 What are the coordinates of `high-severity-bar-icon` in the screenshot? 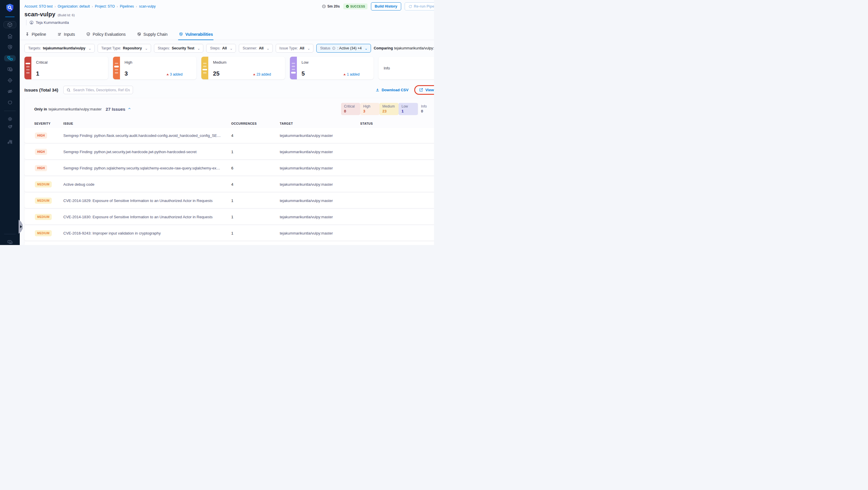 It's located at (117, 68).